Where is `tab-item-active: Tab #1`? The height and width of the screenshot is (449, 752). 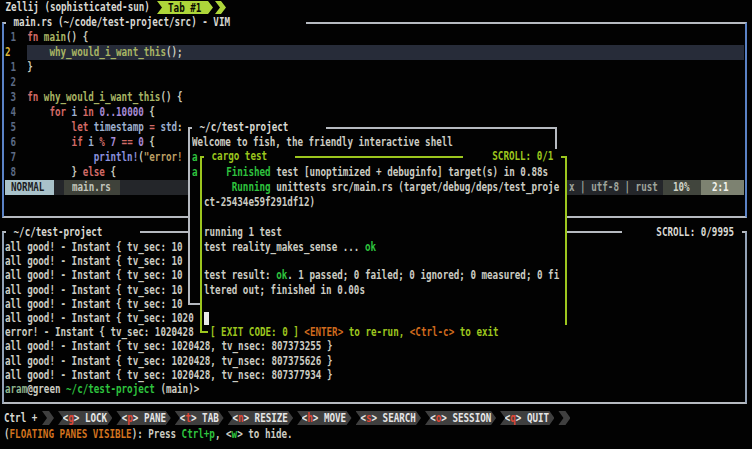 tab-item-active: Tab #1 is located at coordinates (185, 8).